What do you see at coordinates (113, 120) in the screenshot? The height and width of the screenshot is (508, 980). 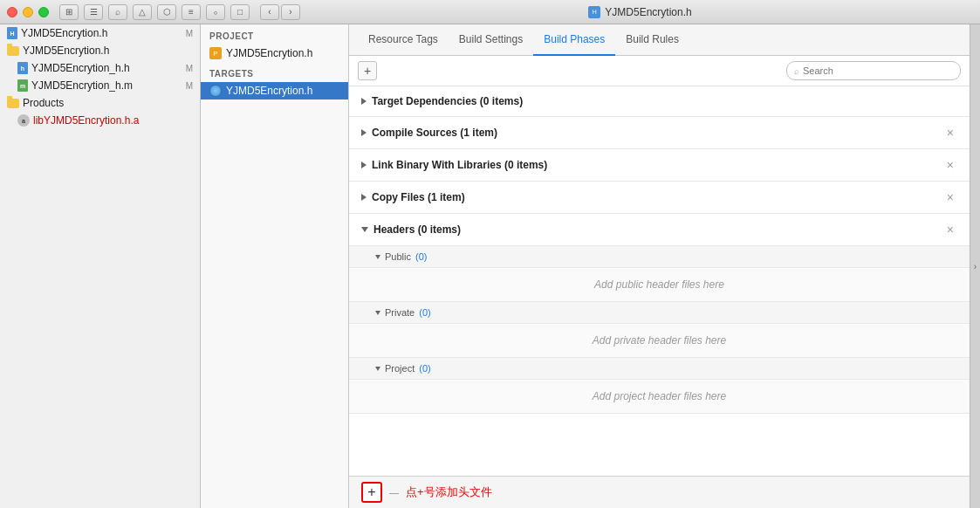 I see `file-label-lib: libYJMD5Encrytion.h.a` at bounding box center [113, 120].